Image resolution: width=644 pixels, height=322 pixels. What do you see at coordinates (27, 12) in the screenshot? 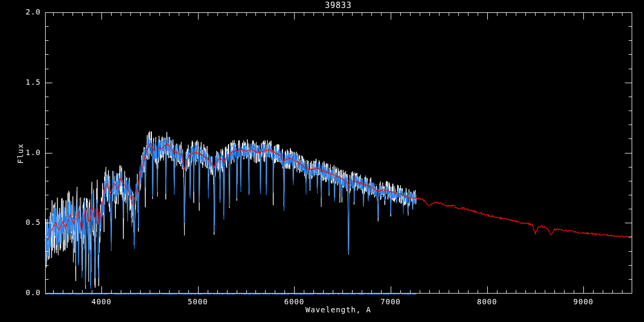
I see `y-tick-label: 2.0` at bounding box center [27, 12].